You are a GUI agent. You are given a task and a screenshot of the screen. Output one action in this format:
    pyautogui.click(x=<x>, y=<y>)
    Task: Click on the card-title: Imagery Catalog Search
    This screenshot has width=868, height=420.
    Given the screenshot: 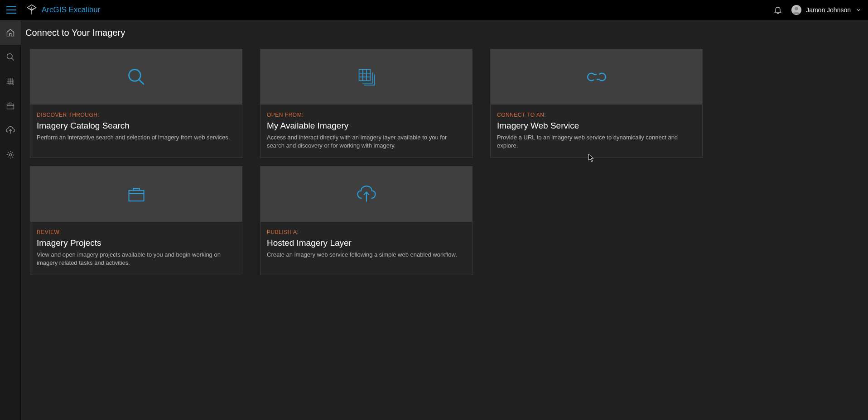 What is the action you would take?
    pyautogui.click(x=136, y=126)
    